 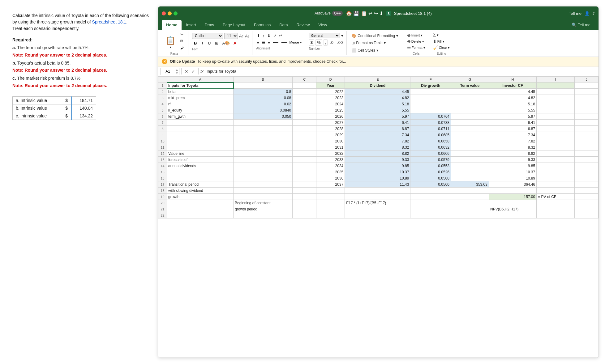 What do you see at coordinates (431, 104) in the screenshot?
I see `cell-f4` at bounding box center [431, 104].